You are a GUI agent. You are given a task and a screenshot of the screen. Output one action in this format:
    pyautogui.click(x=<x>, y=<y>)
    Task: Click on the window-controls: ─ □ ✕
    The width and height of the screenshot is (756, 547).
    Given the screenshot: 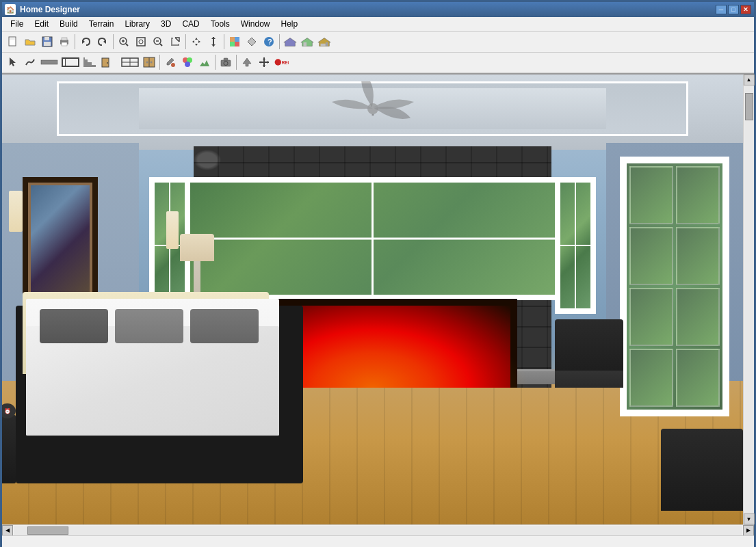 What is the action you would take?
    pyautogui.click(x=733, y=10)
    